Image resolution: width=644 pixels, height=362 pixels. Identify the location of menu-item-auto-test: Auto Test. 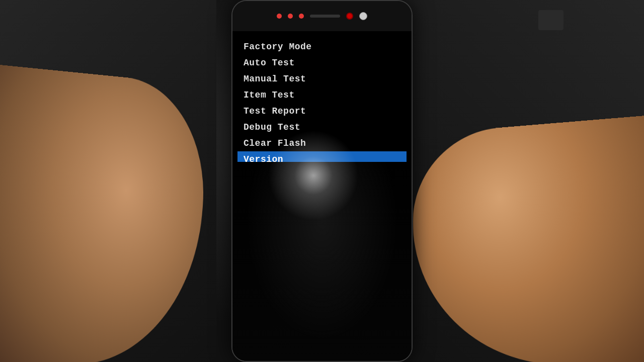
(322, 63).